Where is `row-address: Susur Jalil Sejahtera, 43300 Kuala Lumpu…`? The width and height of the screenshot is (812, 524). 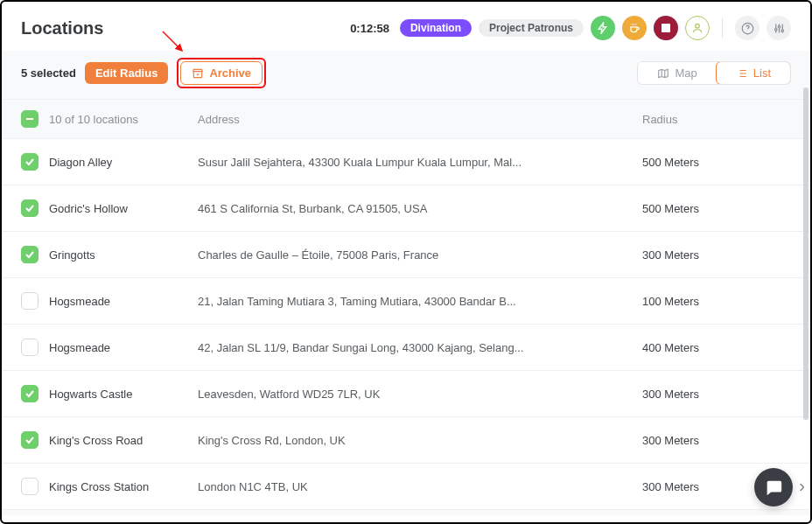 row-address: Susur Jalil Sejahtera, 43300 Kuala Lumpu… is located at coordinates (420, 163).